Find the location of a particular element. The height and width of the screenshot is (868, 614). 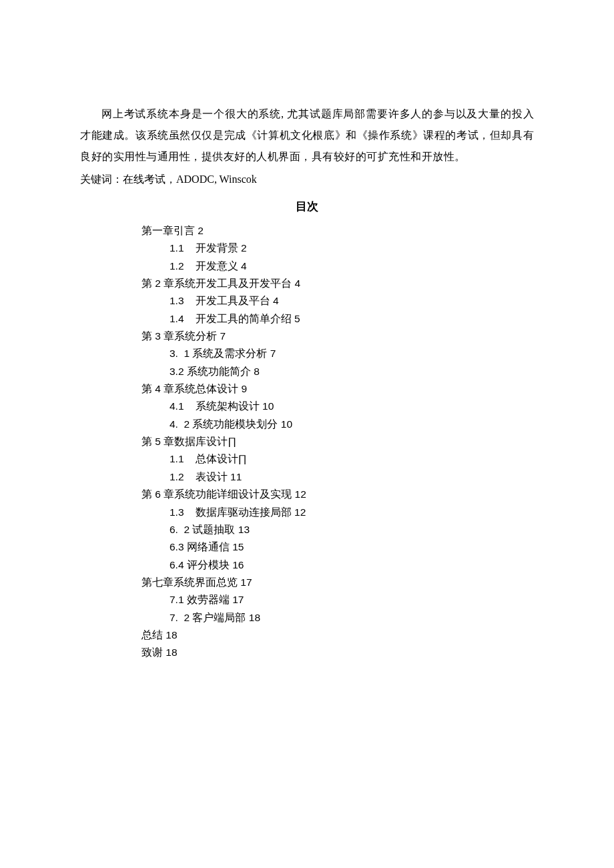

toc-entry: 4. 2 系统功能模块划分 10 is located at coordinates (338, 424).